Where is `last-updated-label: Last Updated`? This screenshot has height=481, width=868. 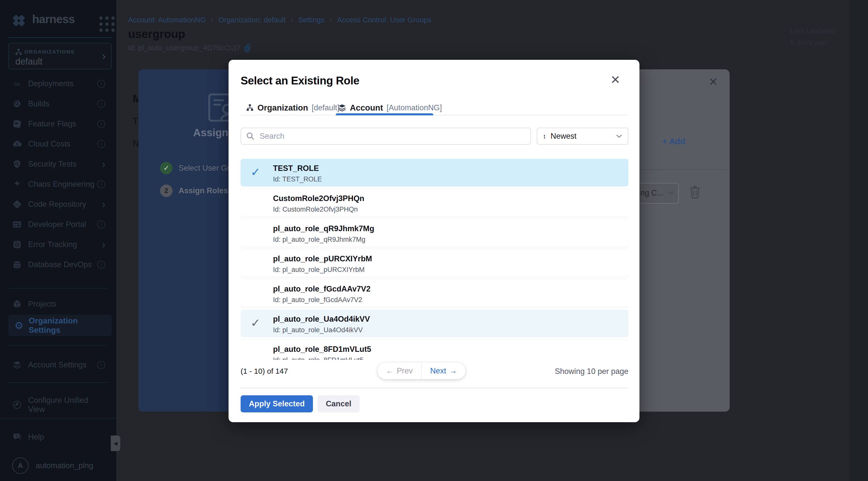
last-updated-label: Last Updated is located at coordinates (813, 31).